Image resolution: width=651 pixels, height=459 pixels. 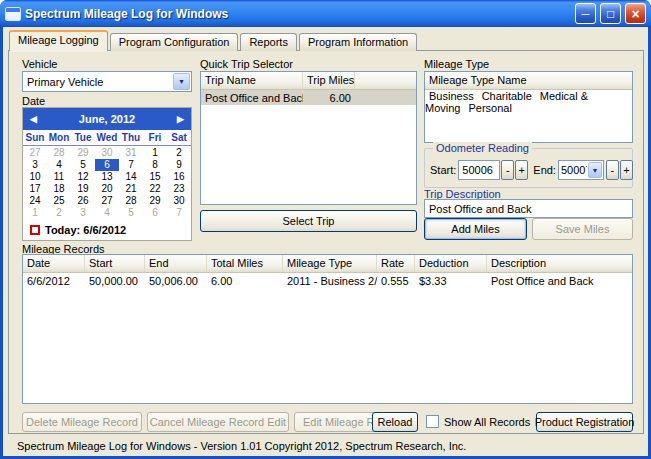 I want to click on calendar-day: 13, so click(x=107, y=177).